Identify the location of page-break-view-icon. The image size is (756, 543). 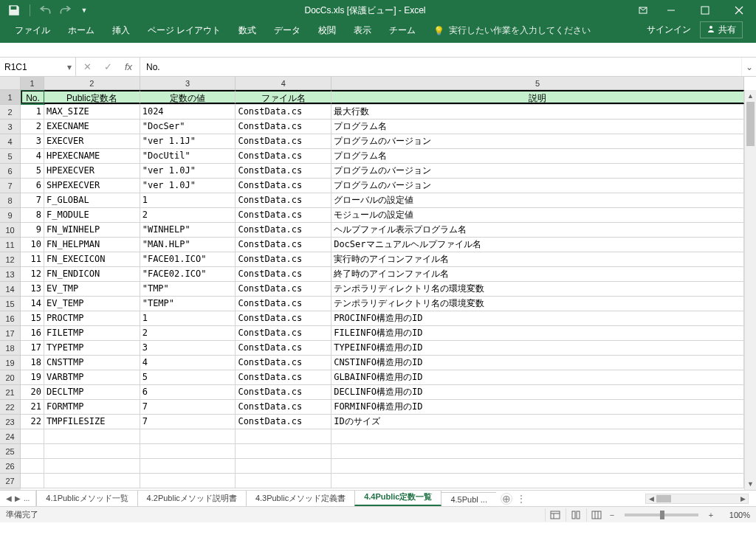
(596, 515).